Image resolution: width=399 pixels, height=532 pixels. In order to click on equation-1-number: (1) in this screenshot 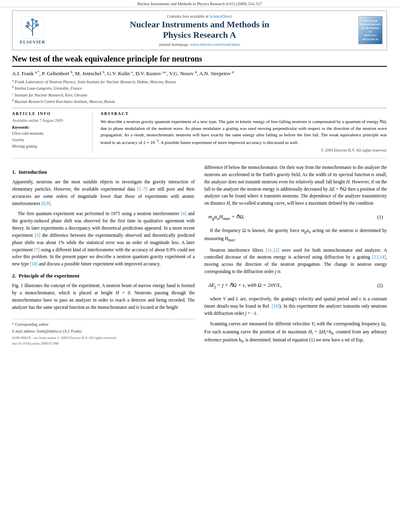, I will do `click(380, 217)`.